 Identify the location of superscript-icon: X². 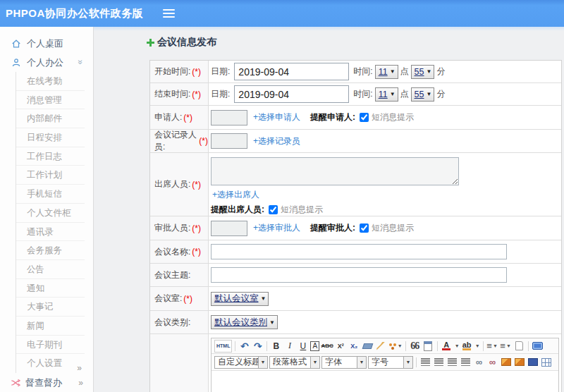
(341, 346).